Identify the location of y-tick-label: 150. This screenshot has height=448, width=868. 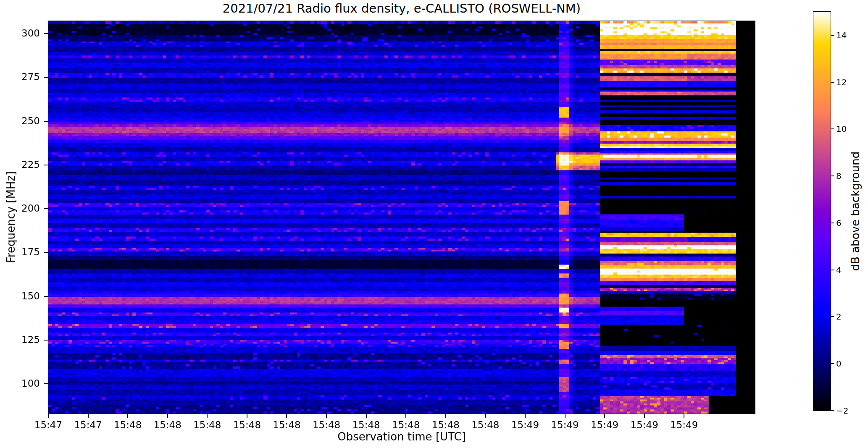
(26, 296).